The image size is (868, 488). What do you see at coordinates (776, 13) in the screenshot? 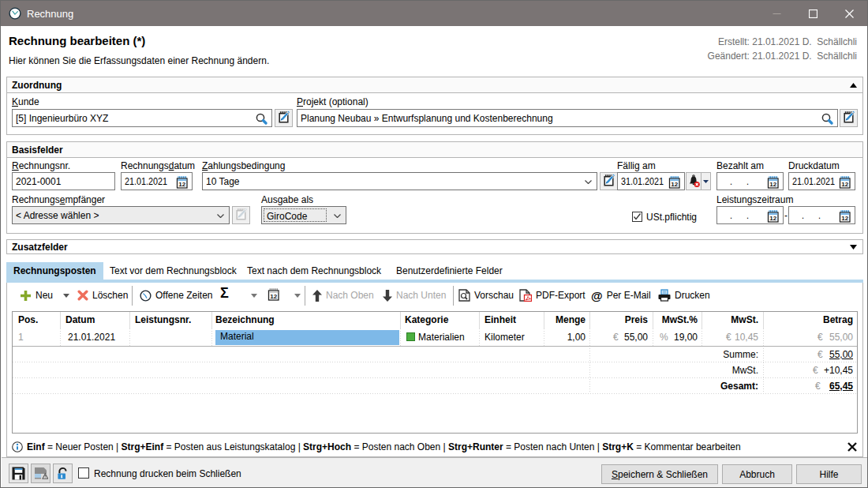
I see `minimize-button` at bounding box center [776, 13].